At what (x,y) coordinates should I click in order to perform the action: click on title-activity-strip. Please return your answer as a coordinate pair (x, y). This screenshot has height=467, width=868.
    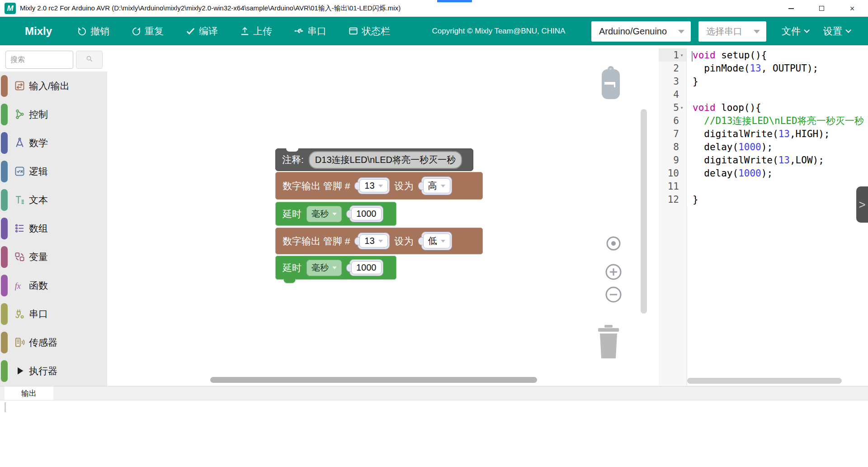
    Looking at the image, I should click on (455, 1).